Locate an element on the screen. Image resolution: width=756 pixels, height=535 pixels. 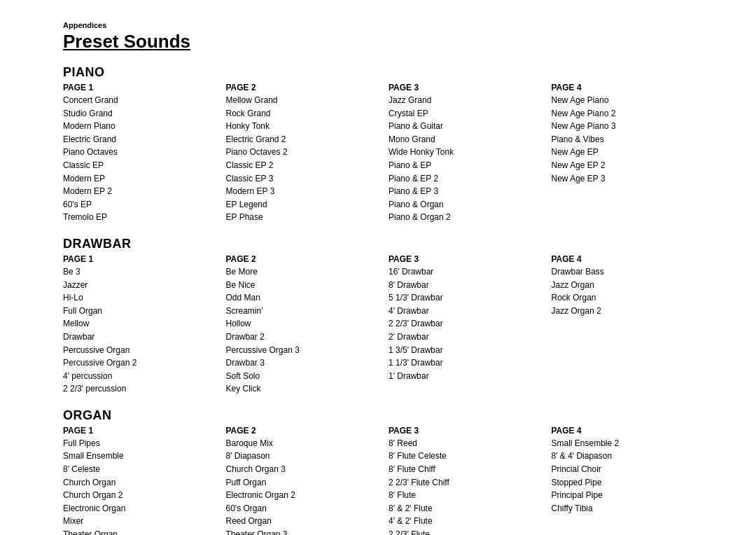
col-header-organ-1: PAGE 1 is located at coordinates (141, 431).